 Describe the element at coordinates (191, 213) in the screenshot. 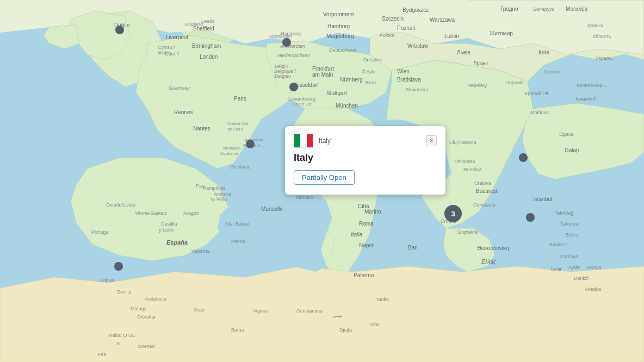

I see `svg-text: Aragón` at that location.